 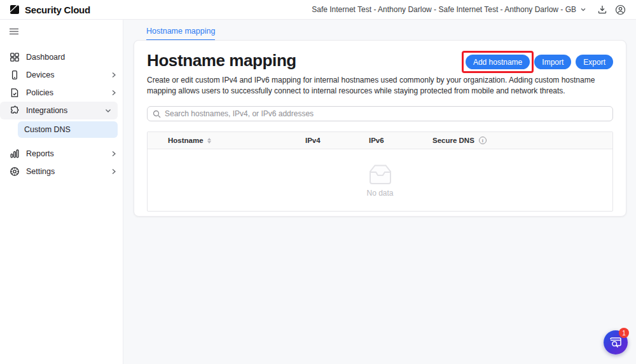 I want to click on sort-icon, so click(x=209, y=141).